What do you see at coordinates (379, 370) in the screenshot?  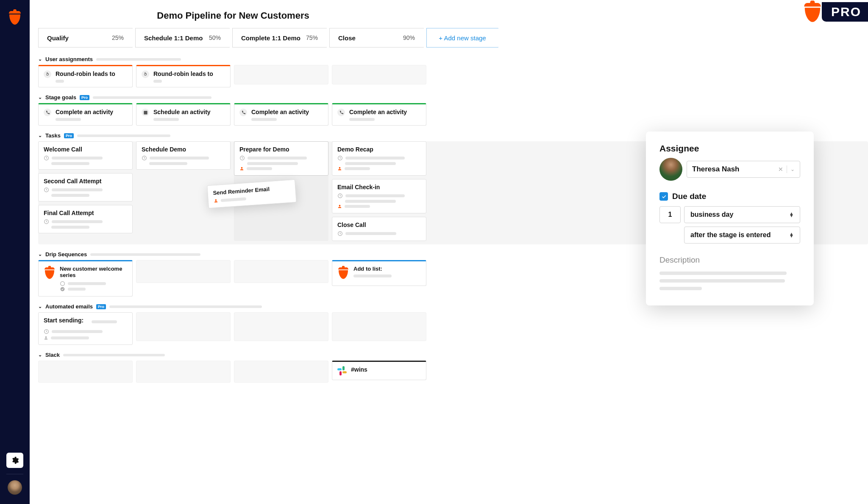 I see `slack-card: #wins` at bounding box center [379, 370].